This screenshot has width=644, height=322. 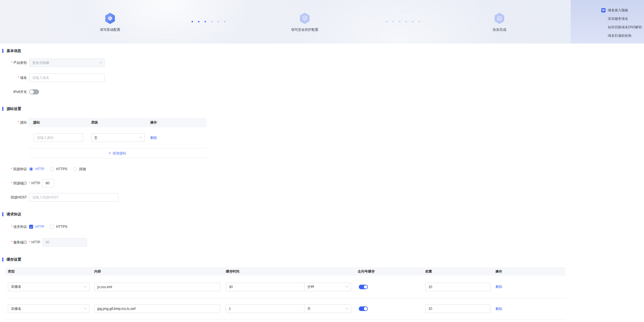 I want to click on domain-input, so click(x=67, y=78).